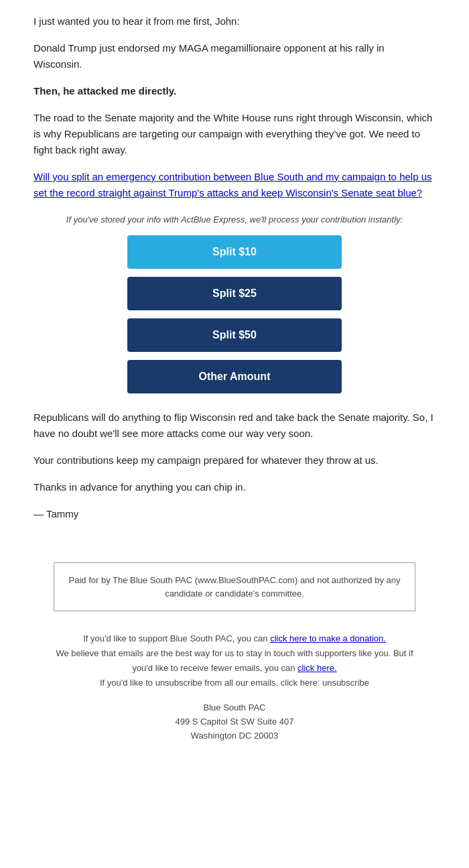 The image size is (469, 868). I want to click on split-25-button: Split $25, so click(234, 294).